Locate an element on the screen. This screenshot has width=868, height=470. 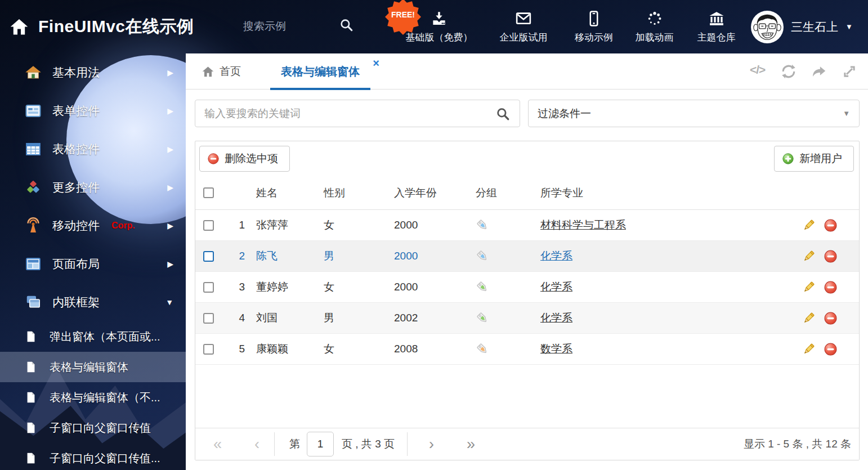
refresh-icon is located at coordinates (789, 71).